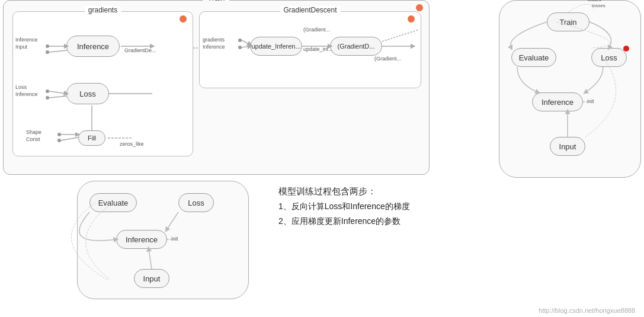 This screenshot has width=644, height=317. What do you see at coordinates (27, 40) in the screenshot?
I see `inference-small-label: Inference` at bounding box center [27, 40].